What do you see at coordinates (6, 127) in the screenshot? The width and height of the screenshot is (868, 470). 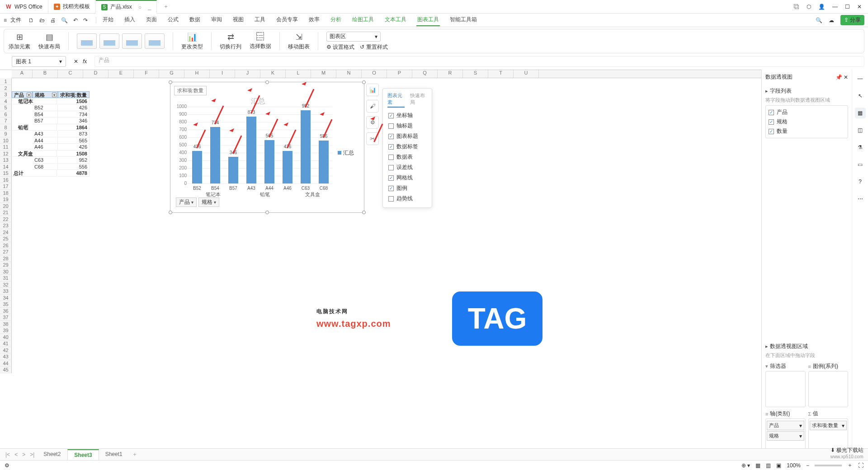 I see `row-header: 8` at bounding box center [6, 127].